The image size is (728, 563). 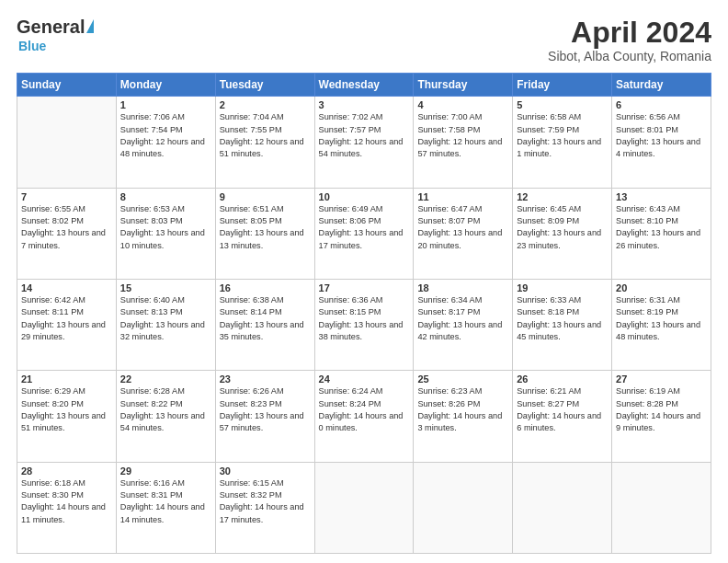 What do you see at coordinates (265, 105) in the screenshot?
I see `day-number: 2` at bounding box center [265, 105].